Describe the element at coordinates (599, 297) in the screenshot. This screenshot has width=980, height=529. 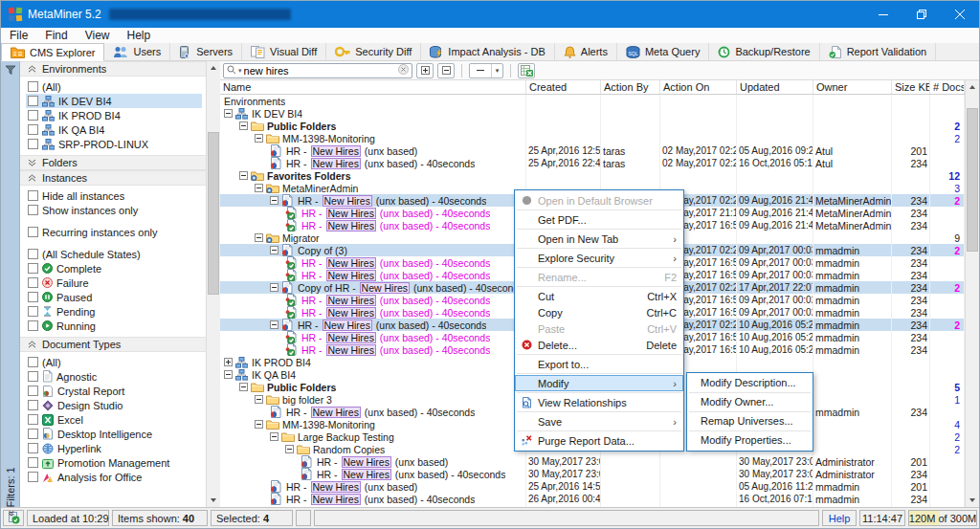
I see `menu-item-cut: CutCtrl+X` at that location.